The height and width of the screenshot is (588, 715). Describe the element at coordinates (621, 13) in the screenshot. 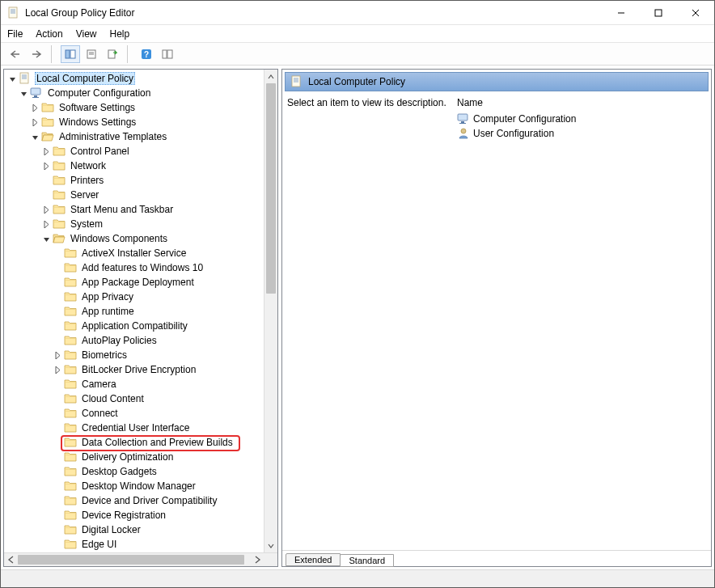

I see `minimize-button` at that location.